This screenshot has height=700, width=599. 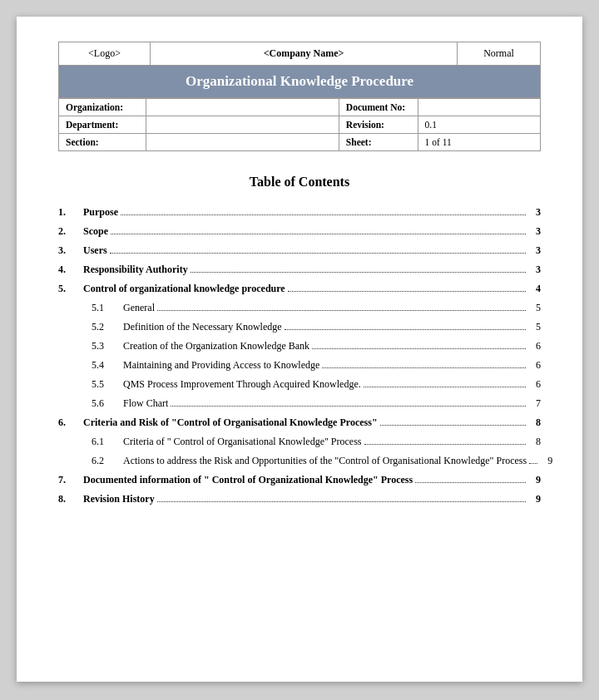 I want to click on logo-text: <Logo>, so click(x=105, y=53).